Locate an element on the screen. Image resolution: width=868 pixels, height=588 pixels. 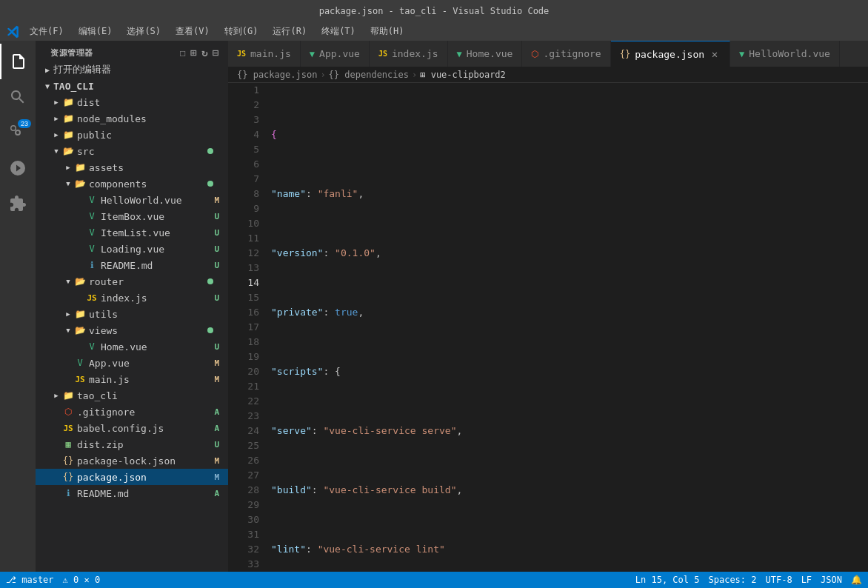
sidebar-item-itemlist: V ItemList.vue U is located at coordinates (132, 233).